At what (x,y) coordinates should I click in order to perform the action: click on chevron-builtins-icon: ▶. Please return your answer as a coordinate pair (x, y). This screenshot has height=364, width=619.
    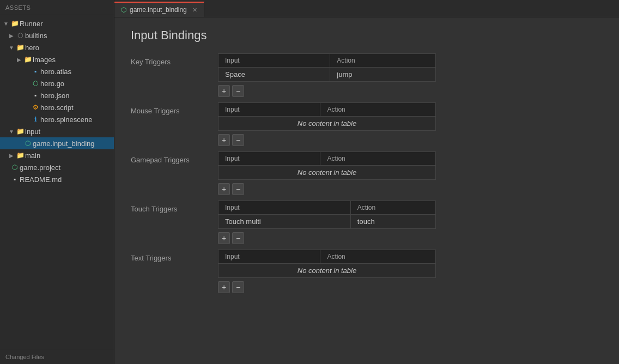
    Looking at the image, I should click on (11, 36).